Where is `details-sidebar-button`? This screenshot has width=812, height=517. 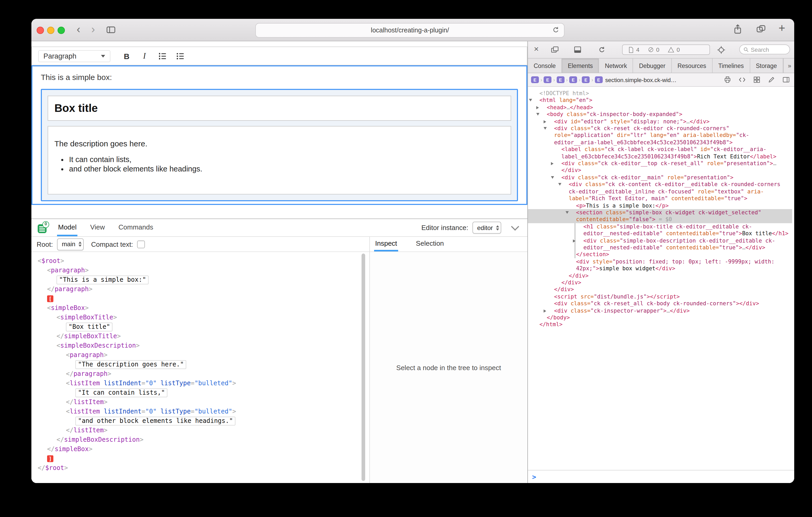 details-sidebar-button is located at coordinates (786, 80).